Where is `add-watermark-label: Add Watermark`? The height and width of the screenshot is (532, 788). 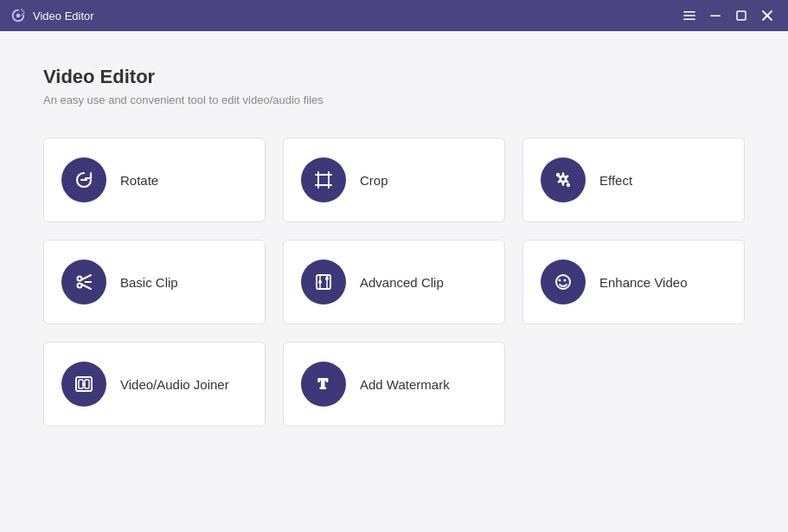 add-watermark-label: Add Watermark is located at coordinates (405, 384).